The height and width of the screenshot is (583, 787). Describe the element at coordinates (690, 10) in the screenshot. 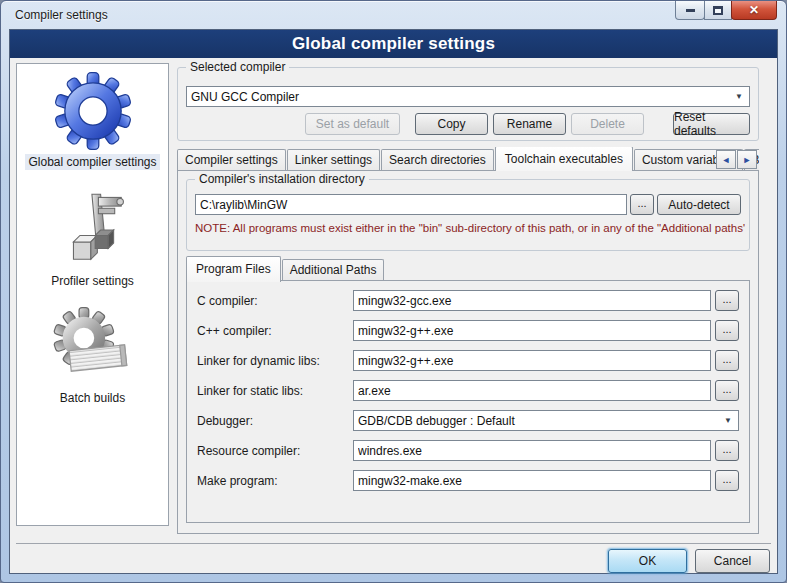

I see `minimize-icon` at that location.